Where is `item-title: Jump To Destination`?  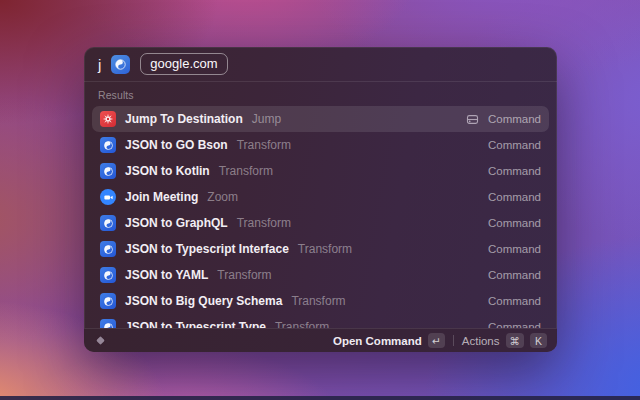 item-title: Jump To Destination is located at coordinates (184, 119).